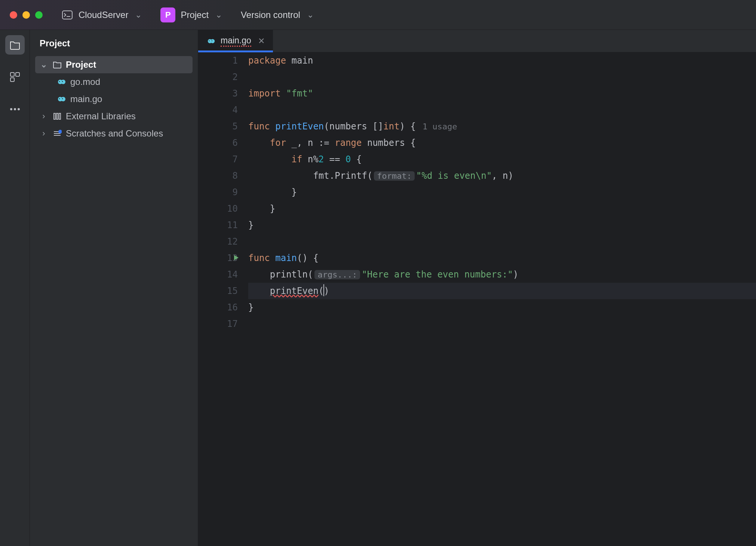  Describe the element at coordinates (114, 134) in the screenshot. I see `tree-label: Scratches and Consoles` at that location.